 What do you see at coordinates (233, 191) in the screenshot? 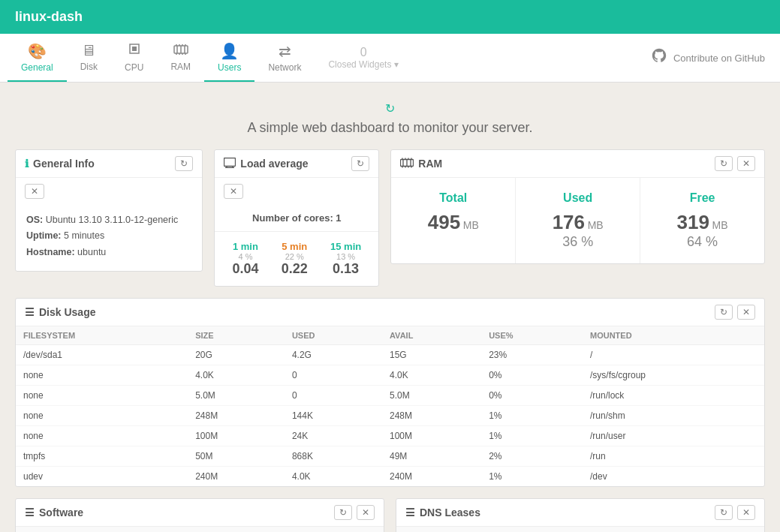
I see `load-close-btn: ✕` at bounding box center [233, 191].